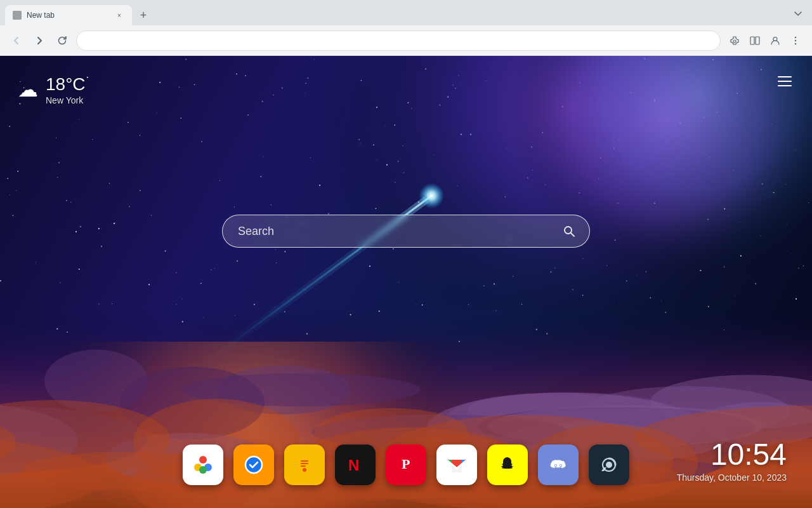  I want to click on tab-title: New tab, so click(68, 15).